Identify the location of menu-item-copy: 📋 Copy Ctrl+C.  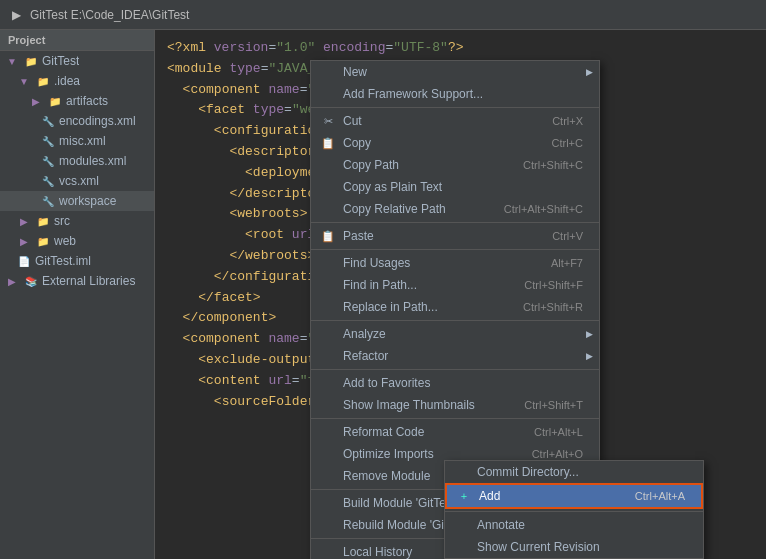
(455, 143).